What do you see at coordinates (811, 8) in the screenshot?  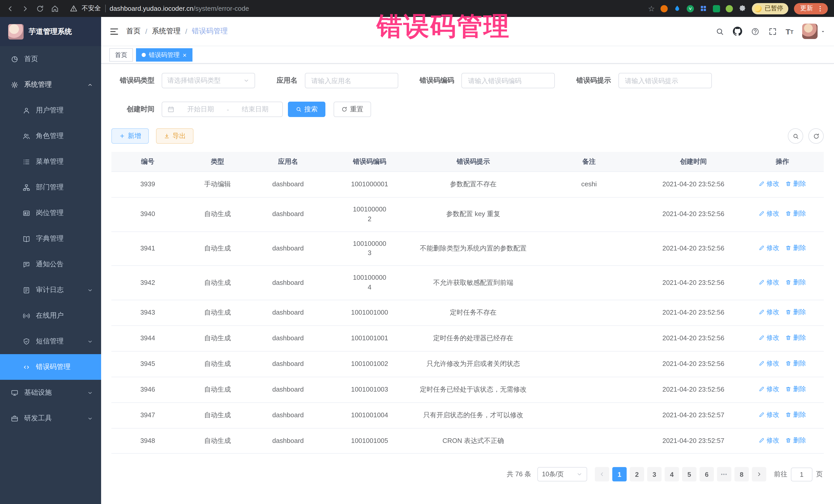 I see `browser-update-button: 更新` at bounding box center [811, 8].